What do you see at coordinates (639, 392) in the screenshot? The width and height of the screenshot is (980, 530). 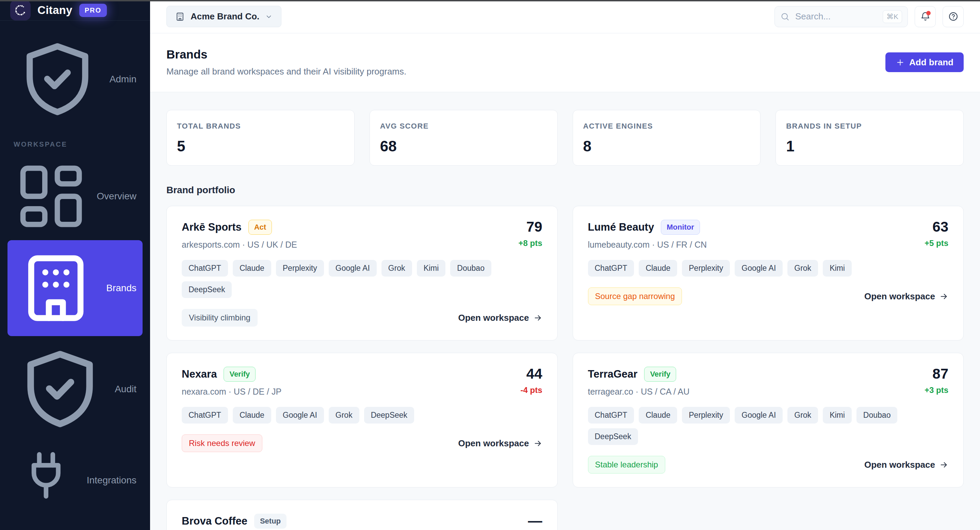 I see `brand-domain: terragear.co · US / CA / AU` at bounding box center [639, 392].